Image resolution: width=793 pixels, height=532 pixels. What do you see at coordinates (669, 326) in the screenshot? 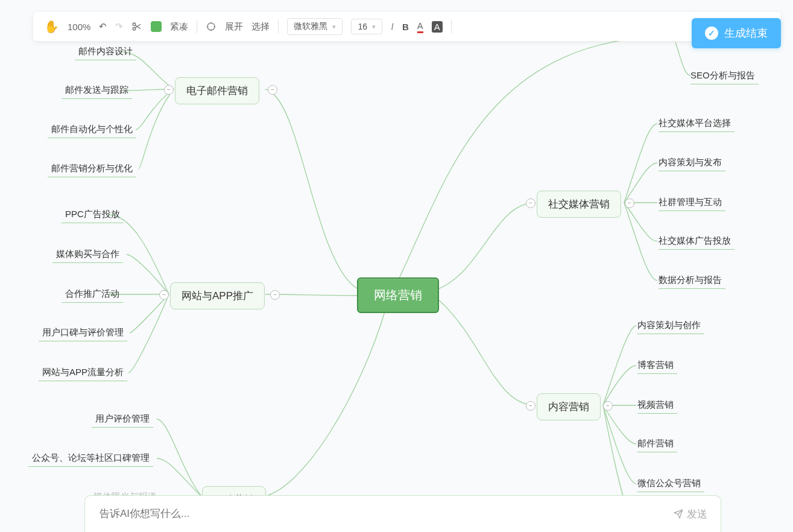
I see `leaf-node: 内容策划与创作` at bounding box center [669, 326].